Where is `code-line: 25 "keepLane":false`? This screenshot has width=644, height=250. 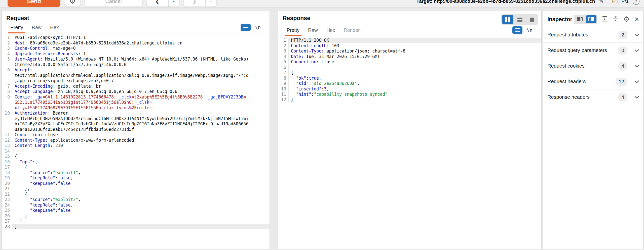 code-line: 25 "keepLane":false is located at coordinates (136, 211).